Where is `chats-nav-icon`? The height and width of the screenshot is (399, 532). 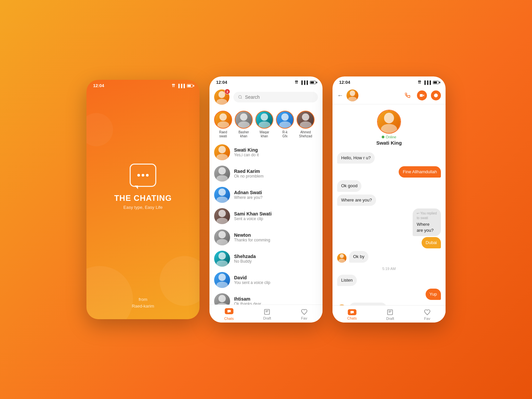
chats-nav-icon is located at coordinates (229, 312).